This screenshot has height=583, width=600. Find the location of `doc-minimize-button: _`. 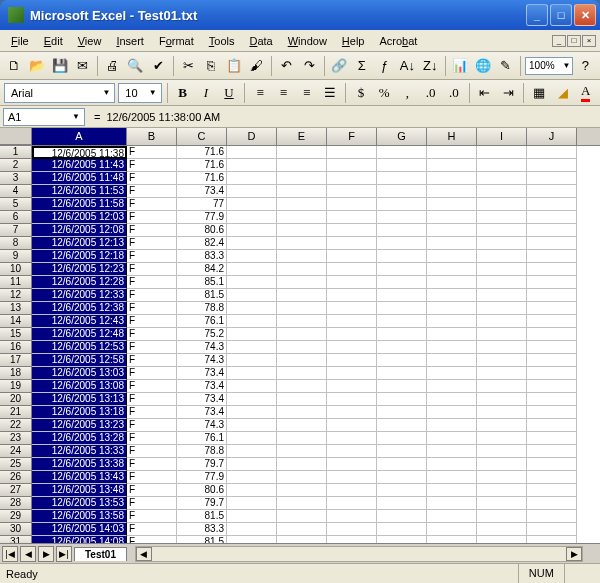

doc-minimize-button: _ is located at coordinates (559, 41).